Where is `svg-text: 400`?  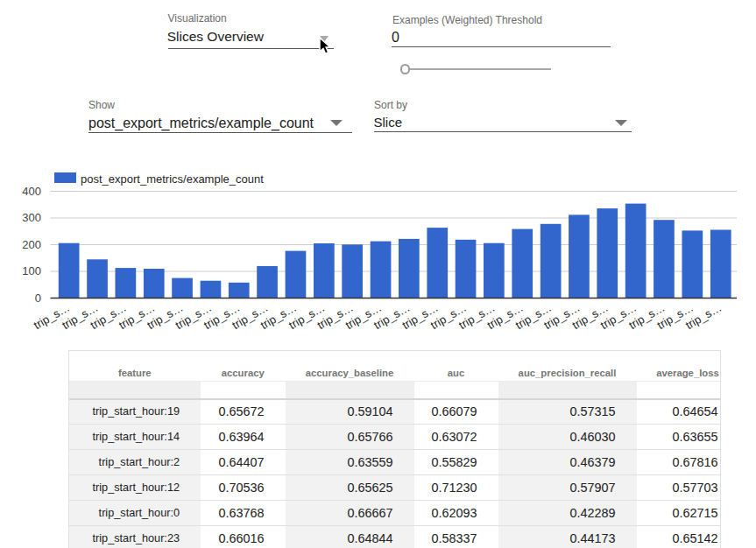
svg-text: 400 is located at coordinates (32, 191).